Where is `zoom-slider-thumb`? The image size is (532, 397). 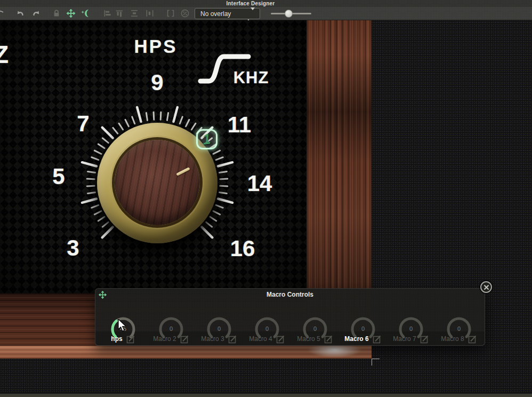 zoom-slider-thumb is located at coordinates (289, 14).